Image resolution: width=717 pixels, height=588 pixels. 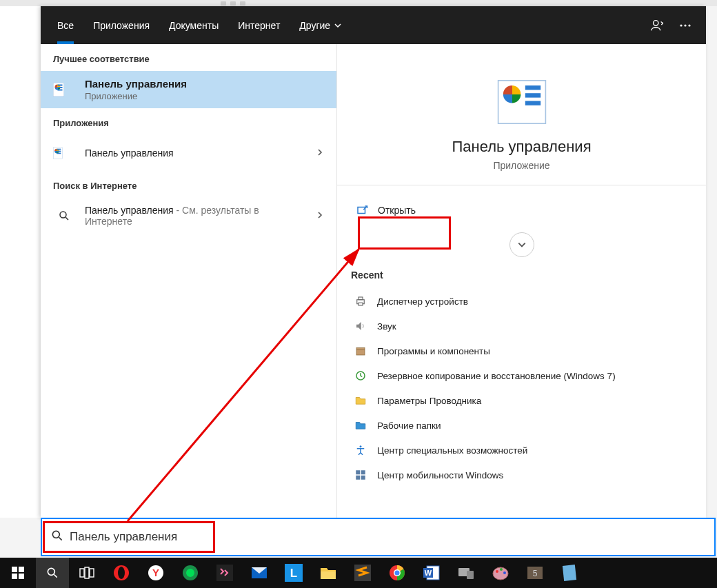 What do you see at coordinates (521, 301) in the screenshot?
I see `recent-item: Диспетчер устройств` at bounding box center [521, 301].